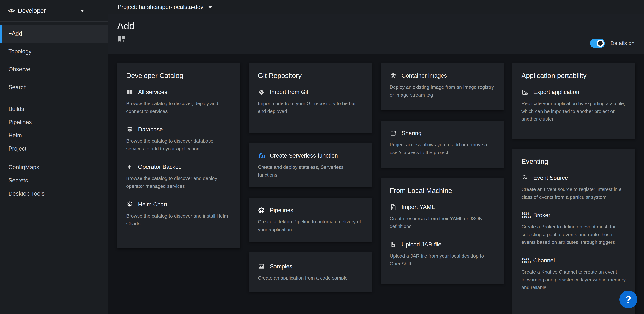 The width and height of the screenshot is (644, 314). Describe the element at coordinates (442, 217) in the screenshot. I see `catalog-item-import-yaml: Import YAMLCreate resources from their Y…` at that location.